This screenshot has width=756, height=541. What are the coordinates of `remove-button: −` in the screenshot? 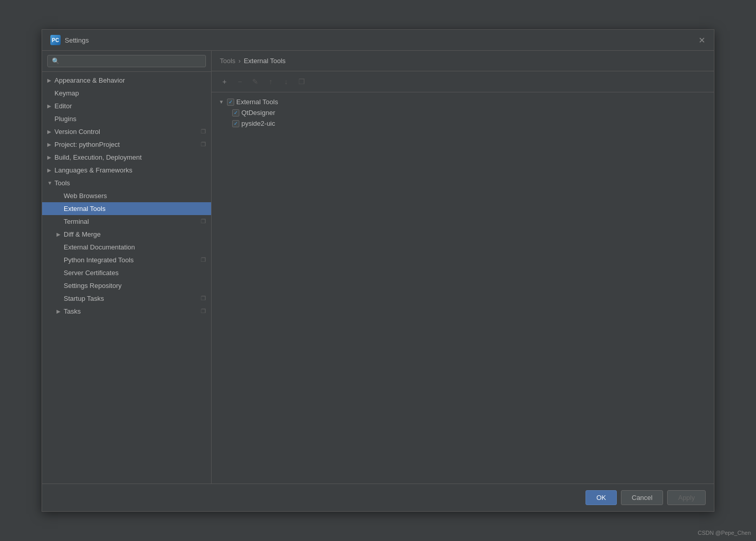 It's located at (240, 82).